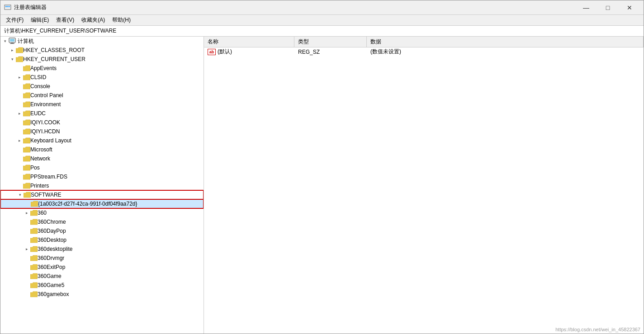 This screenshot has width=644, height=334. What do you see at coordinates (102, 41) in the screenshot?
I see `tree-item-computer: ▾ 计算机` at bounding box center [102, 41].